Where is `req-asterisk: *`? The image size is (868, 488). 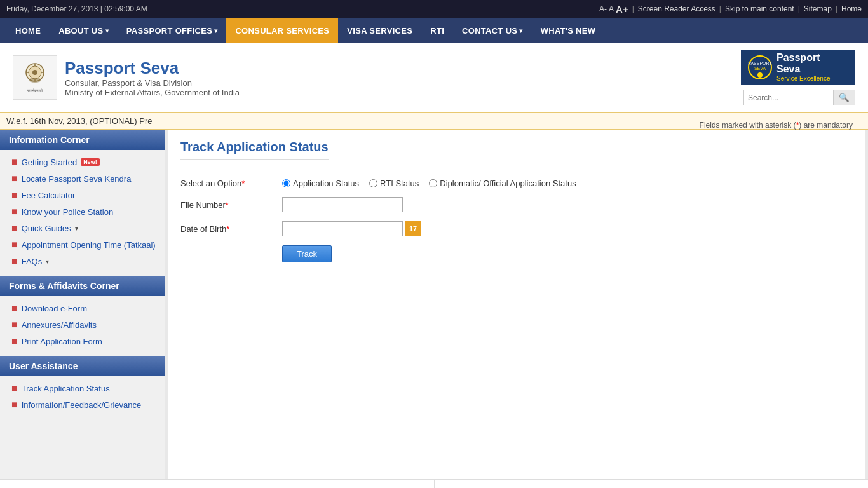 req-asterisk: * is located at coordinates (243, 183).